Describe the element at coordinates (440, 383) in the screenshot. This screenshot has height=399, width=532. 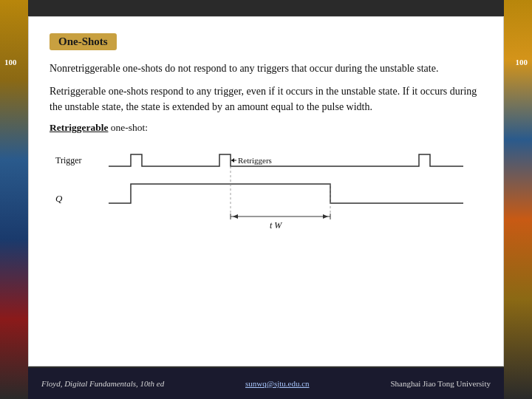
I see `footer-university: Shanghai Jiao Tong University` at that location.